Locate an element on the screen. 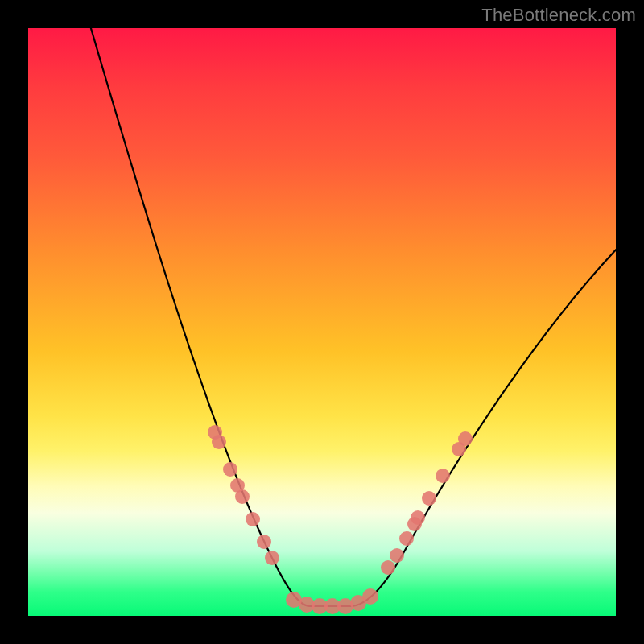 Image resolution: width=644 pixels, height=644 pixels. dots-left-group is located at coordinates (243, 495).